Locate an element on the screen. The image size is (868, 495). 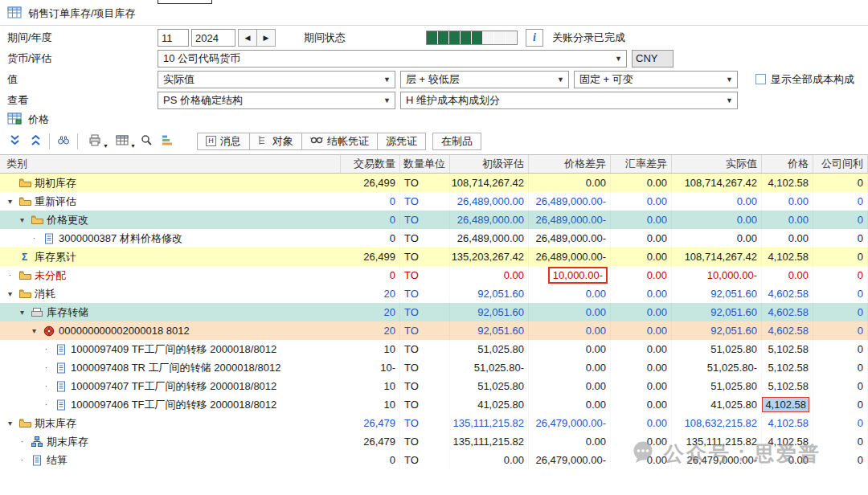
column-header: 初级评估 is located at coordinates (489, 164).